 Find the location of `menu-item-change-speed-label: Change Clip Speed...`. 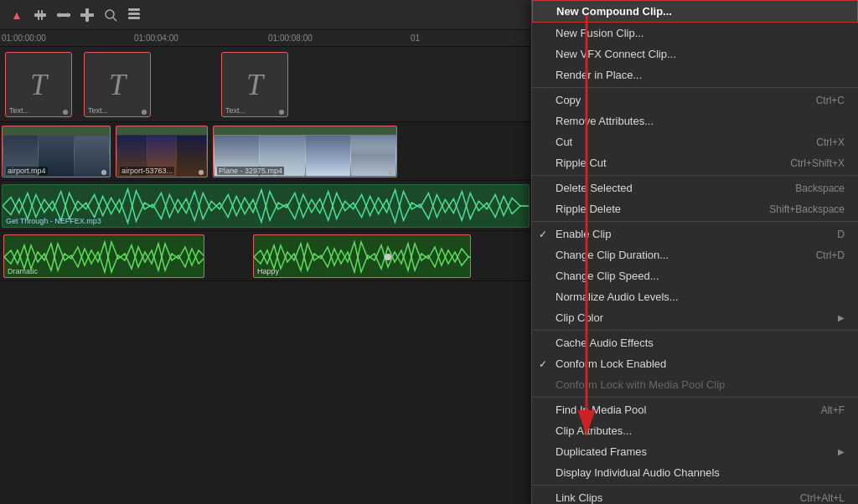

menu-item-change-speed-label: Change Clip Speed... is located at coordinates (607, 276).